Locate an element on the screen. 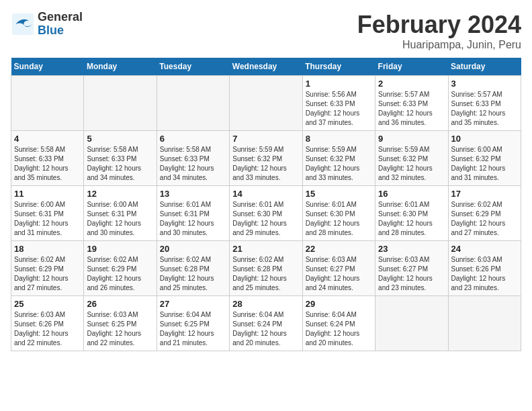 Image resolution: width=532 pixels, height=411 pixels. day-number: 9 is located at coordinates (411, 138).